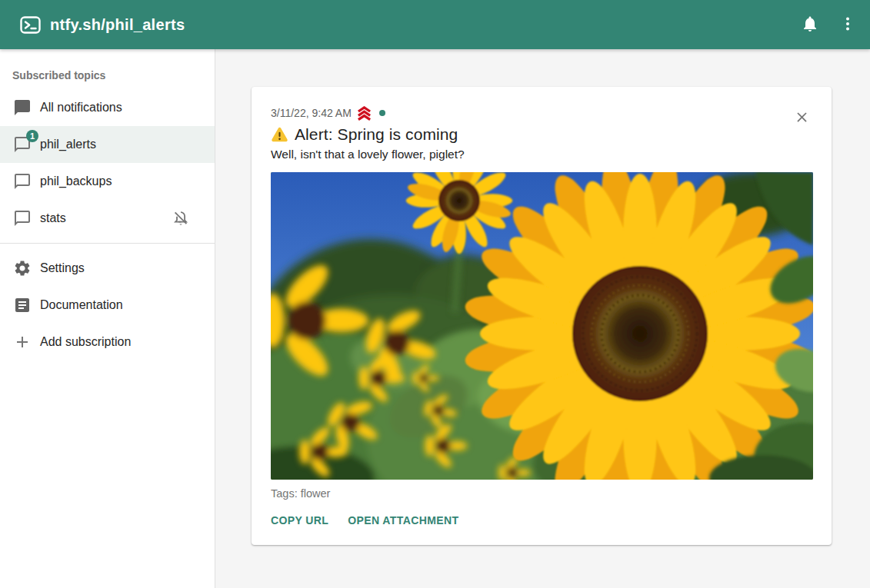 This screenshot has height=588, width=870. What do you see at coordinates (435, 25) in the screenshot?
I see `app-bar: ntfy.sh/phil_alerts` at bounding box center [435, 25].